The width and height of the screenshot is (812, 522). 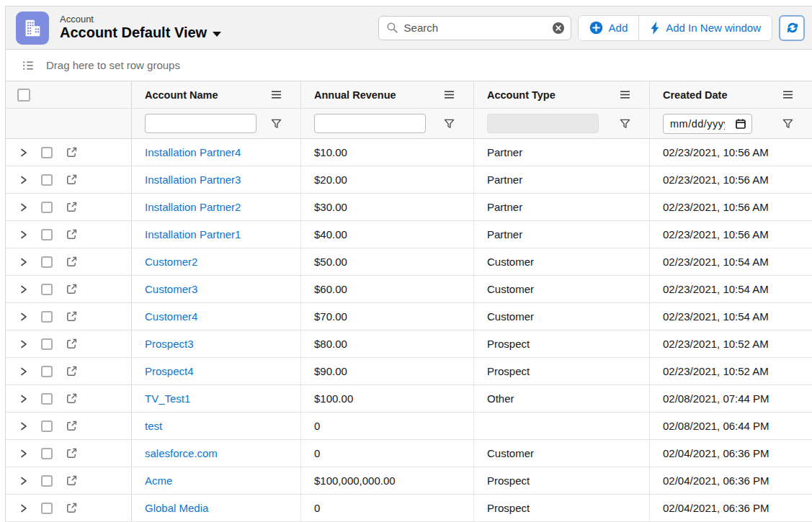 What do you see at coordinates (504, 235) in the screenshot?
I see `account-type-value: Partner` at bounding box center [504, 235].